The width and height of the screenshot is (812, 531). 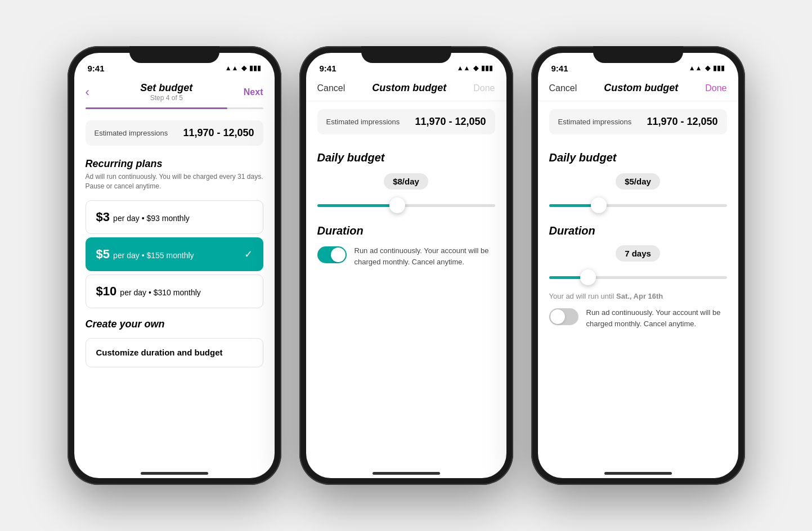 I want to click on plan-10: $10 per day • $310 monthly, so click(x=174, y=291).